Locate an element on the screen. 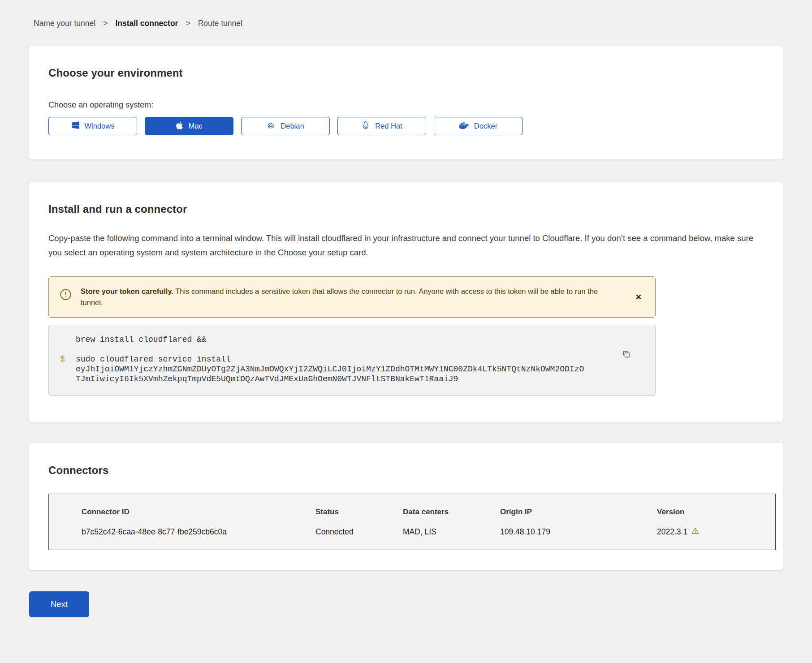  install-connector-description: Copy-paste the following command into a … is located at coordinates (406, 245).